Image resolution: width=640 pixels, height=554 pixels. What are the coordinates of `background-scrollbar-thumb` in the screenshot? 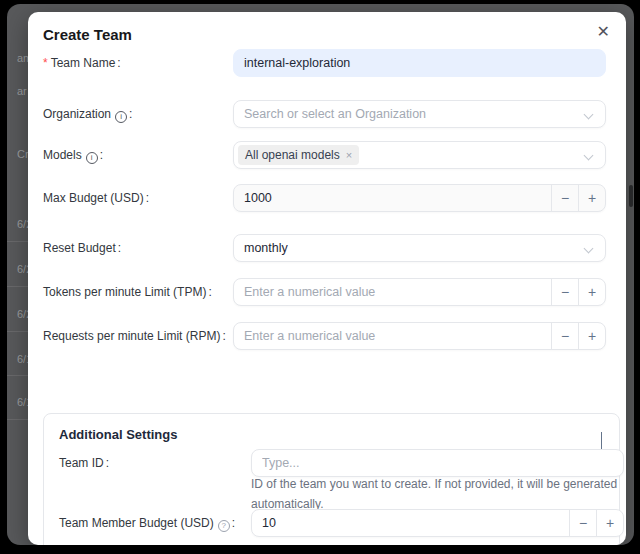 It's located at (631, 196).